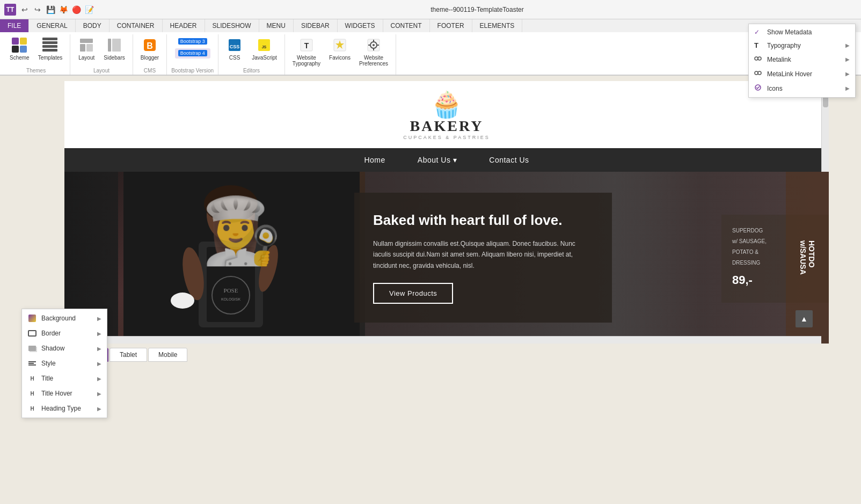 This screenshot has height=504, width=861. Describe the element at coordinates (57, 10) in the screenshot. I see `app-bar-buttons: ↩ ↪ 💾 🦊 🔴 📝` at that location.